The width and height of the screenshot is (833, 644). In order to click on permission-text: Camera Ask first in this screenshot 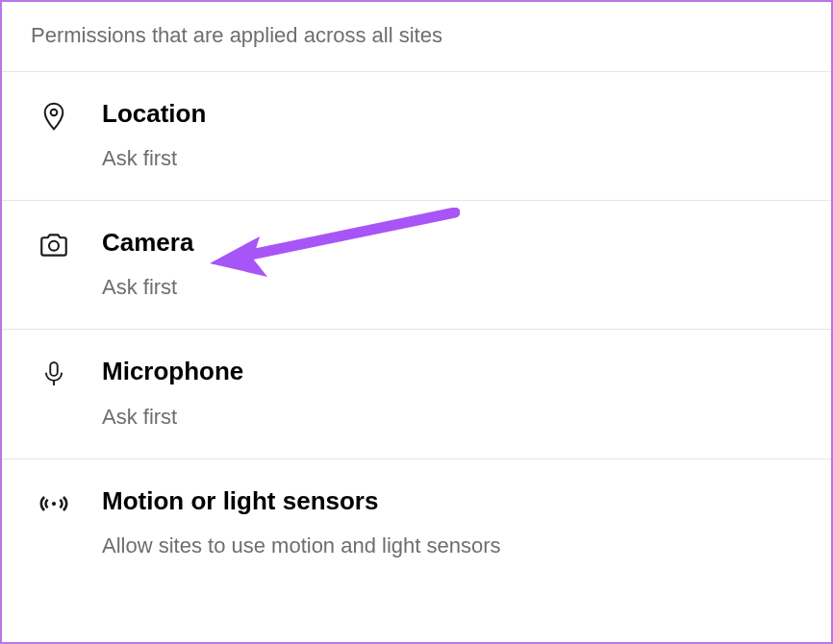, I will do `click(148, 263)`.